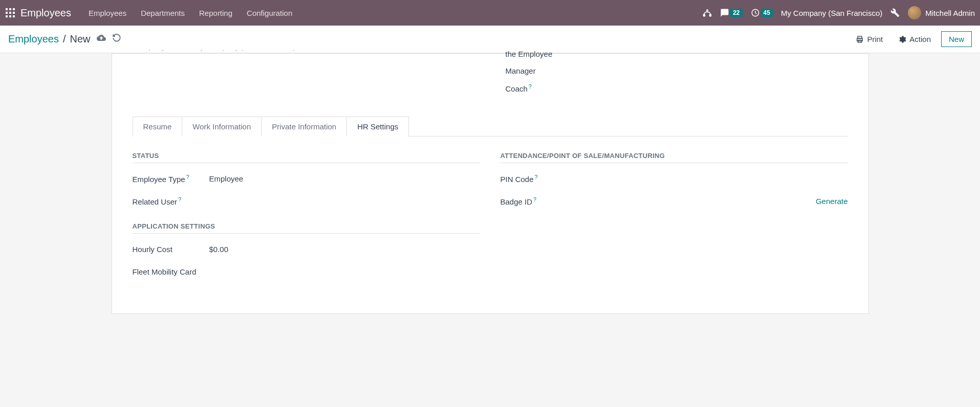 This screenshot has width=980, height=407. Describe the element at coordinates (163, 50) in the screenshot. I see `company-label: Company` at that location.